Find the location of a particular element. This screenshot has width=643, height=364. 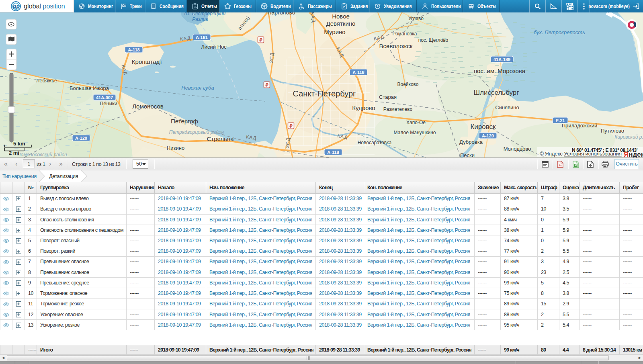

svg-text: Лисий Нос is located at coordinates (214, 47).